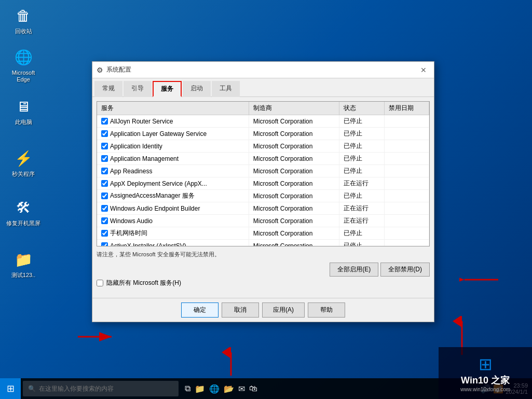 The width and height of the screenshot is (532, 399). What do you see at coordinates (173, 108) in the screenshot?
I see `col-service: 服务` at bounding box center [173, 108].